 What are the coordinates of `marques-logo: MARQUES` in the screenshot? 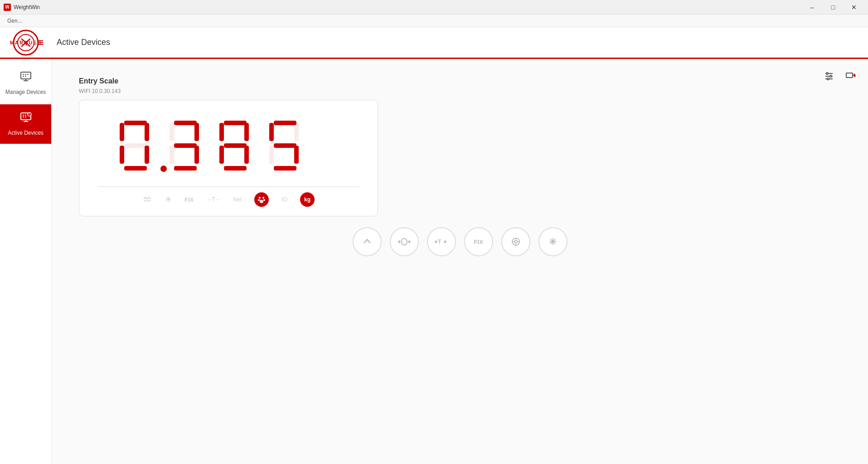 It's located at (26, 43).